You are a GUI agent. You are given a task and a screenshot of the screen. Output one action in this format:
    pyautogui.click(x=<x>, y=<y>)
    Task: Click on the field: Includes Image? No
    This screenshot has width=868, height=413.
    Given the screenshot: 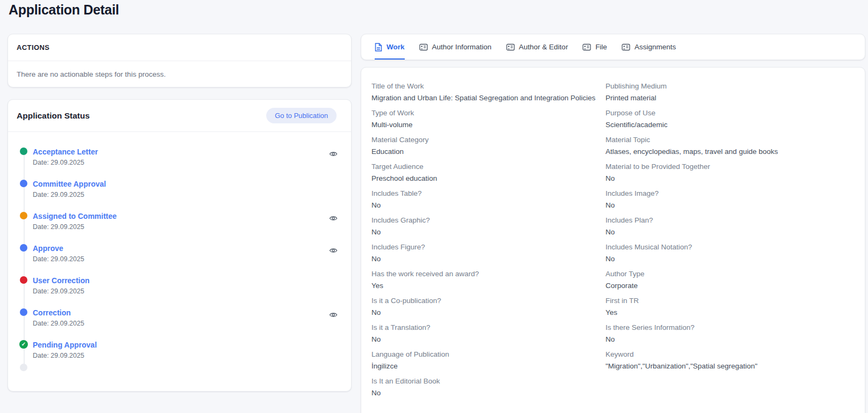 What is the action you would take?
    pyautogui.click(x=723, y=203)
    